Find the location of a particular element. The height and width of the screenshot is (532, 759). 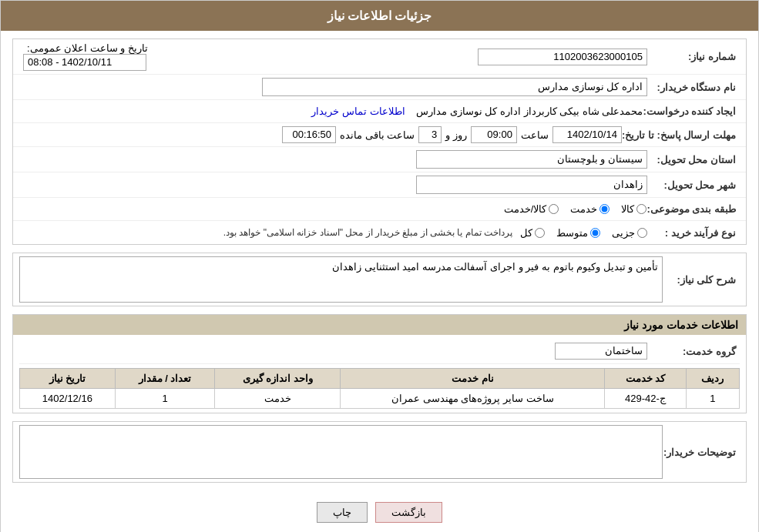

mohlat-date: 1402/10/14 is located at coordinates (587, 135).